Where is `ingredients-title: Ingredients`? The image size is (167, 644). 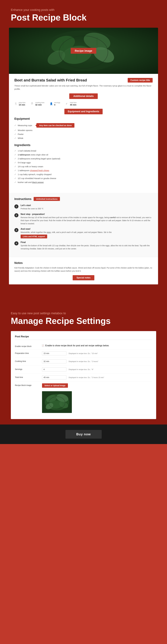
ingredients-title: Ingredients is located at coordinates (83, 145).